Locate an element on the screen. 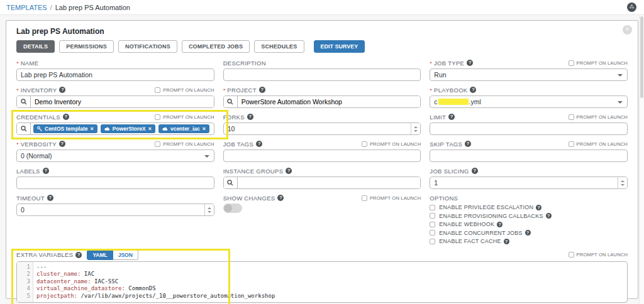 The width and height of the screenshot is (644, 304). credential-tag: CentOS template × is located at coordinates (65, 129).